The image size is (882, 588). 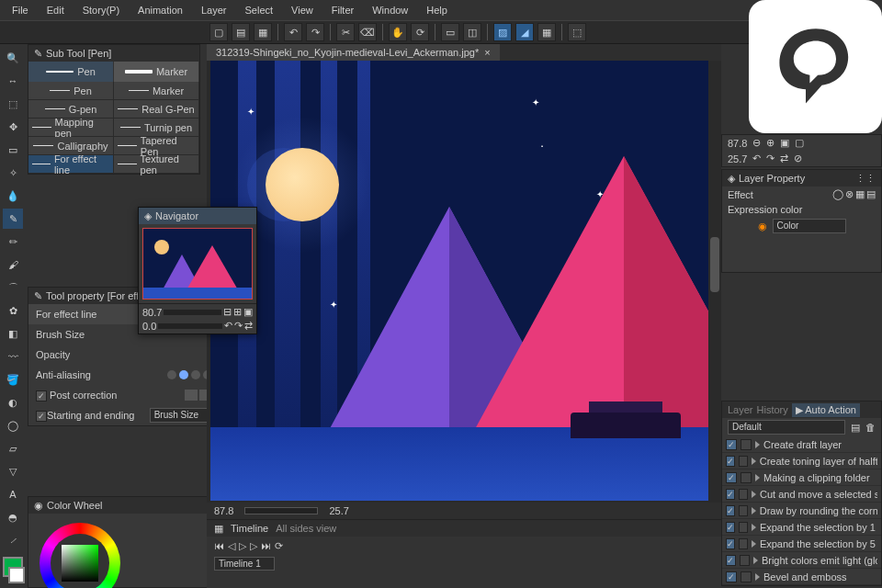 What do you see at coordinates (101, 10) in the screenshot?
I see `menu-story: Story(P)` at bounding box center [101, 10].